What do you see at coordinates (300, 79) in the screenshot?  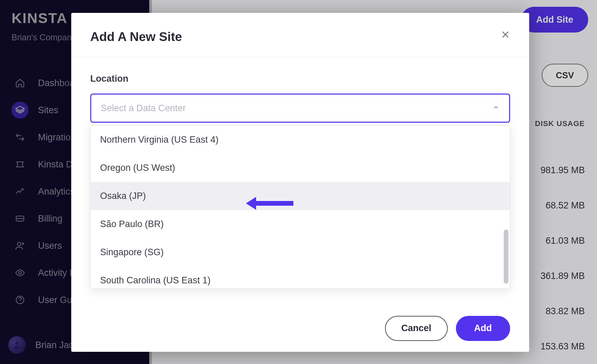 I see `location-label: Location` at bounding box center [300, 79].